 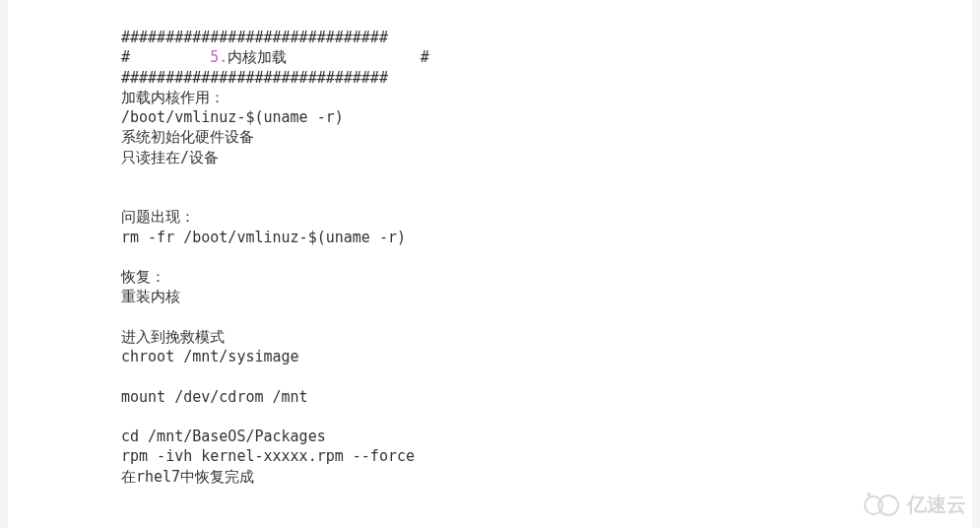 What do you see at coordinates (547, 337) in the screenshot?
I see `code-line: 进入到挽救模式` at bounding box center [547, 337].